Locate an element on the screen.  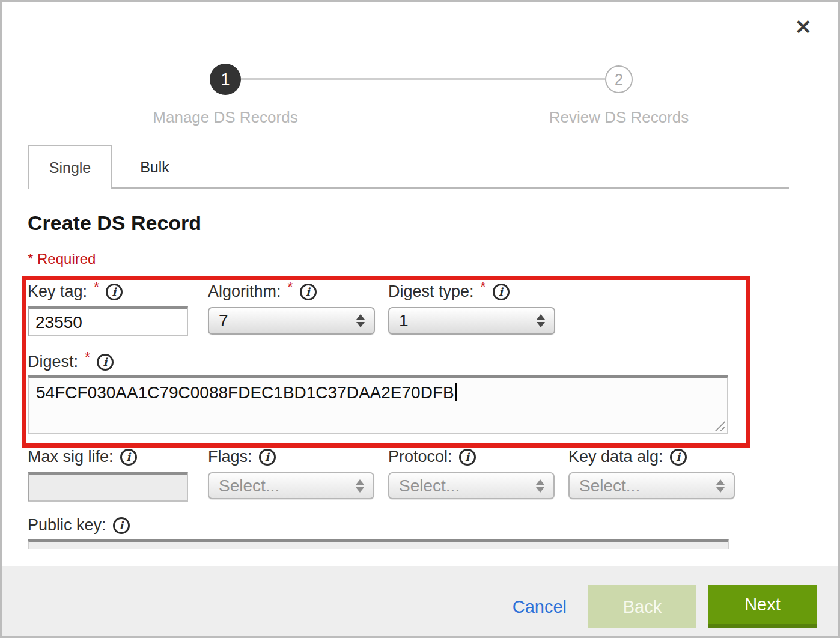
algorithm-select-value: 7 is located at coordinates (224, 321).